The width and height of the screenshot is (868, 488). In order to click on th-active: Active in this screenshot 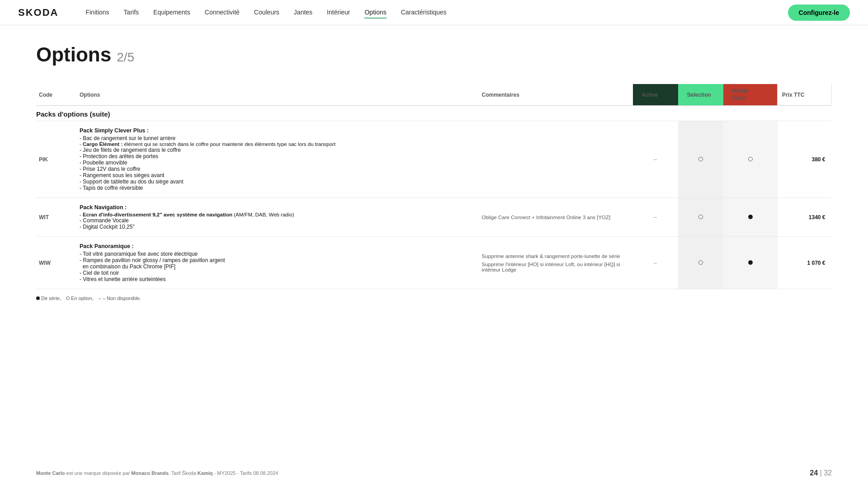, I will do `click(656, 95)`.